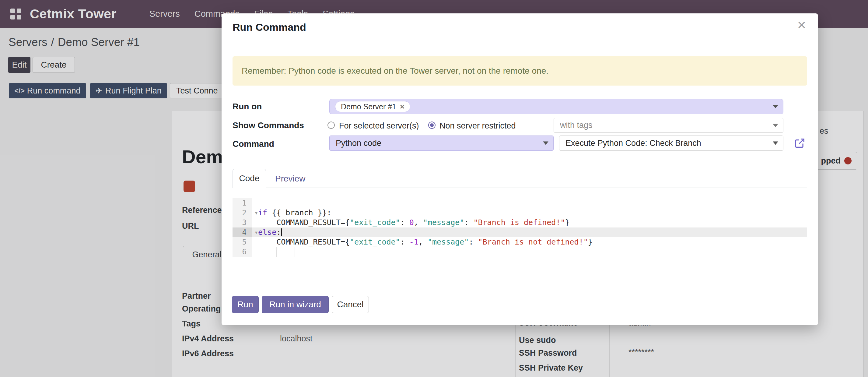 Image resolution: width=868 pixels, height=377 pixels. What do you see at coordinates (414, 242) in the screenshot?
I see `code-token: -1` at bounding box center [414, 242].